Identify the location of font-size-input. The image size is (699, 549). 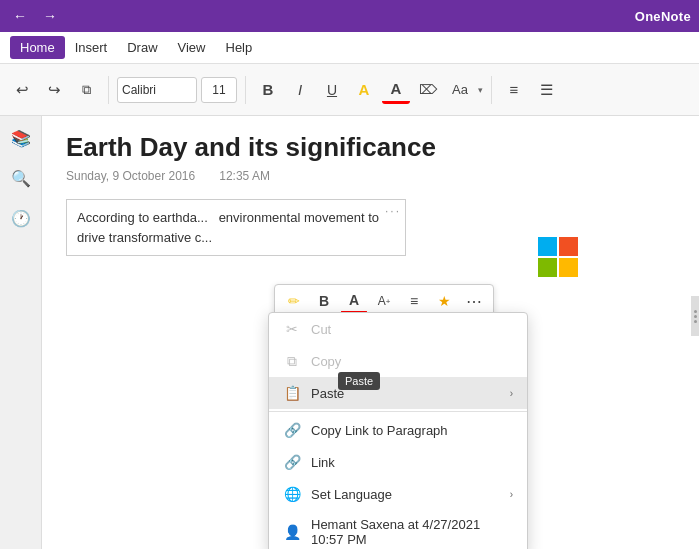
(219, 90).